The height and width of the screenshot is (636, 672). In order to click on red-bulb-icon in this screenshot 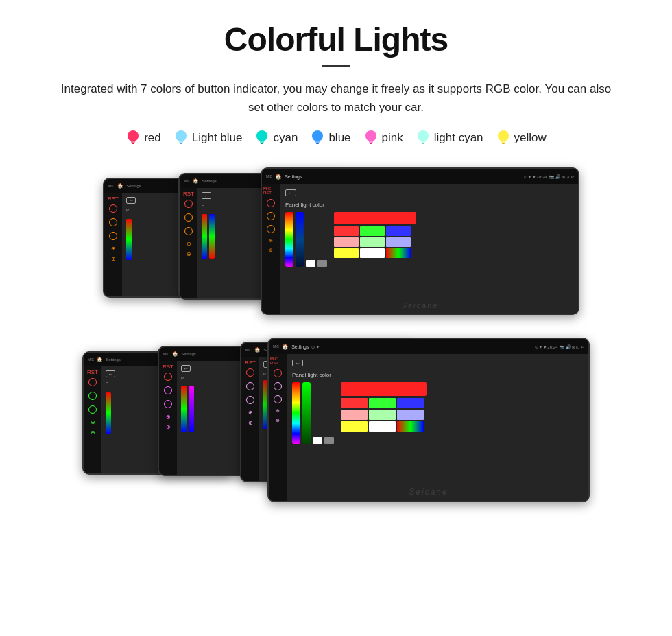, I will do `click(133, 138)`.